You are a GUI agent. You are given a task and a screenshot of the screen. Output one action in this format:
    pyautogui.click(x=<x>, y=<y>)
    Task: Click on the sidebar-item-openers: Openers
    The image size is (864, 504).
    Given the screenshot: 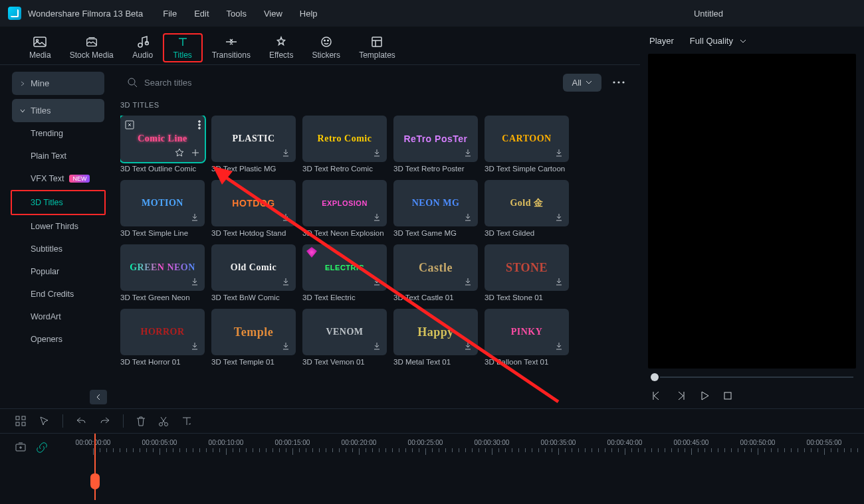 What is the action you would take?
    pyautogui.click(x=58, y=339)
    